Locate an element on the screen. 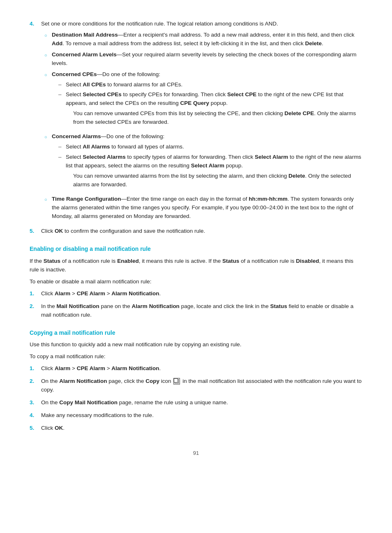 The width and height of the screenshot is (392, 533). bold-select-alarm-popup: Select Alarm is located at coordinates (208, 165).